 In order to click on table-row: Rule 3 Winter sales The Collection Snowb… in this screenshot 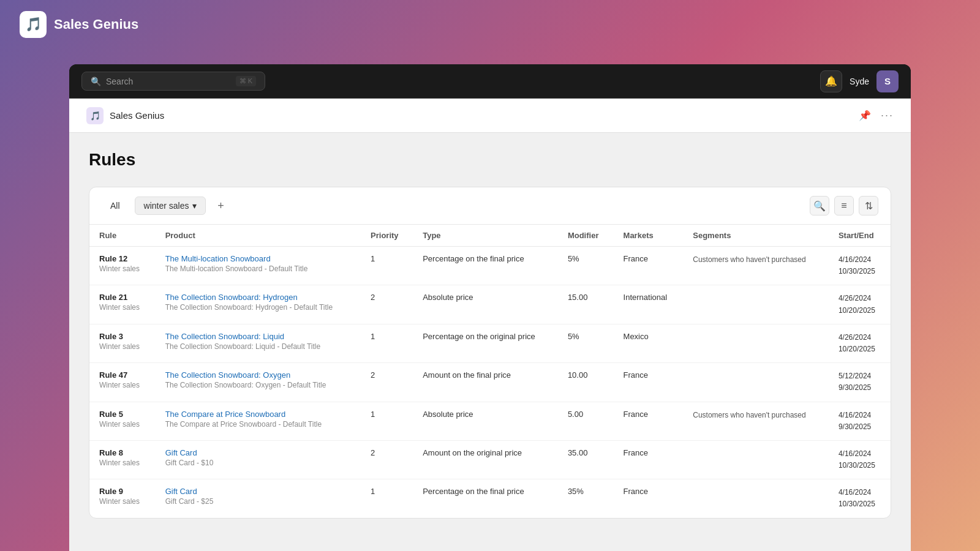, I will do `click(490, 343)`.